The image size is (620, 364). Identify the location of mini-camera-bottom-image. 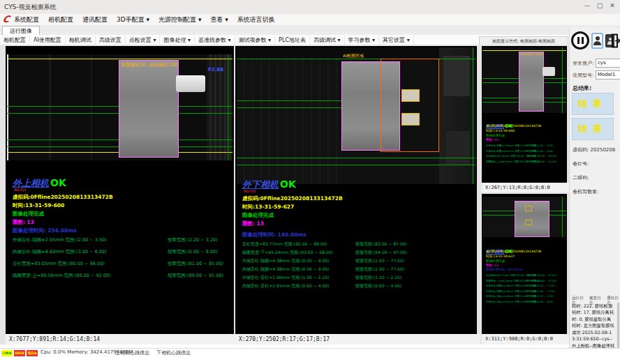
(524, 217).